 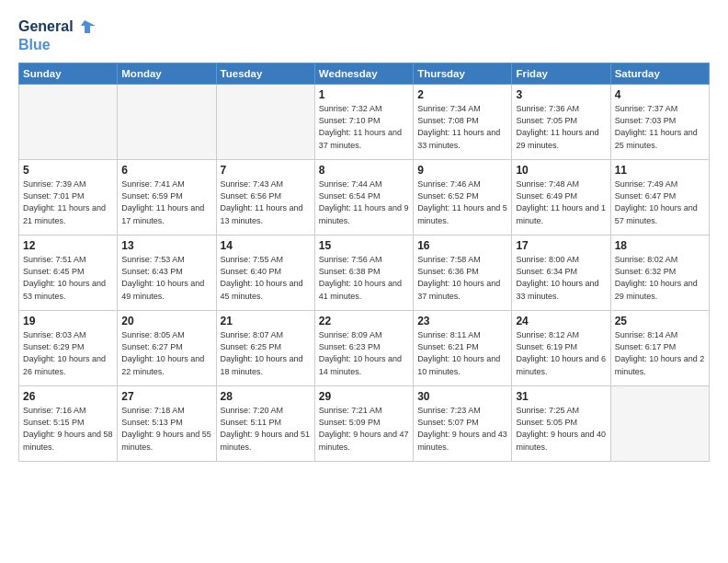 I want to click on day-number: 14, so click(x=266, y=246).